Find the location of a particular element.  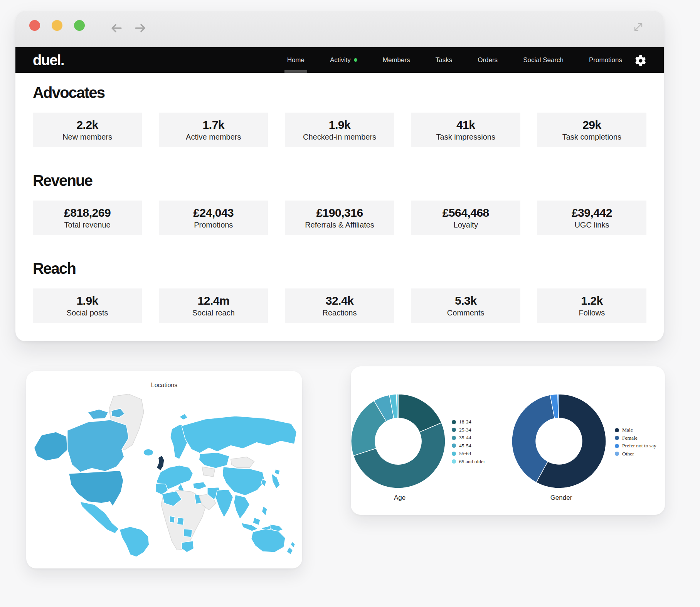

revenue-card-row: £818,269Total revenue£24,043Promotions£1… is located at coordinates (340, 218).